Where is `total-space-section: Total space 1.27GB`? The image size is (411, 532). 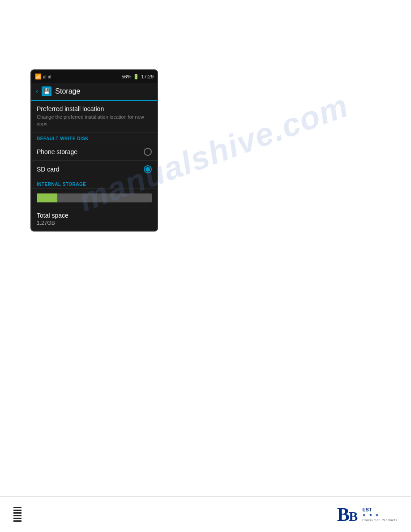
total-space-section: Total space 1.27GB is located at coordinates (94, 219).